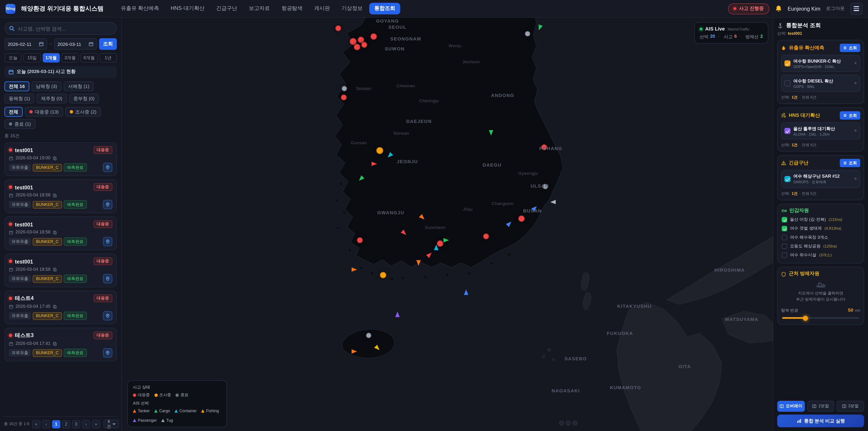 The width and height of the screenshot is (868, 431). Describe the element at coordinates (850, 115) in the screenshot. I see `hns-query-button: 조회` at that location.